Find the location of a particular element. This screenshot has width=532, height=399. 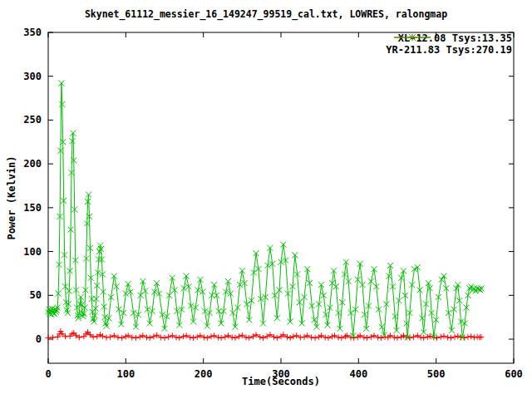

legend: XL-12.08 Tsys:13.35 YR-211.83 Tsys:270.1… is located at coordinates (449, 44).